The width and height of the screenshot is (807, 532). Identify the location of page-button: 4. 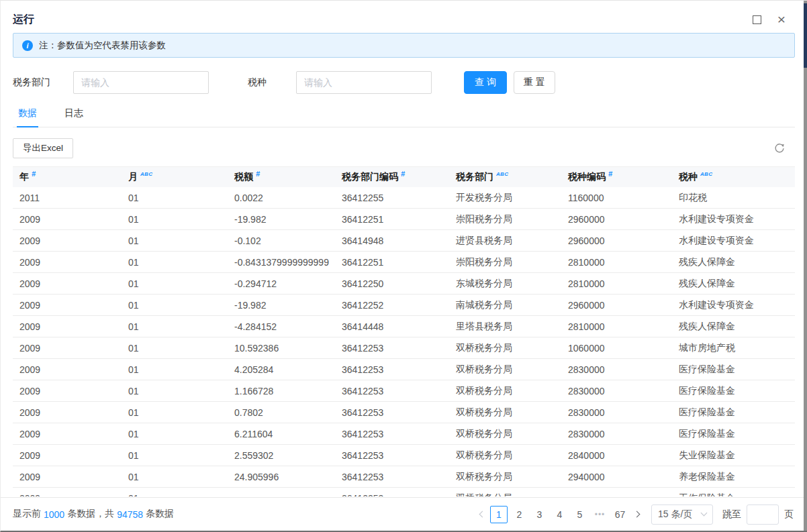
(560, 515).